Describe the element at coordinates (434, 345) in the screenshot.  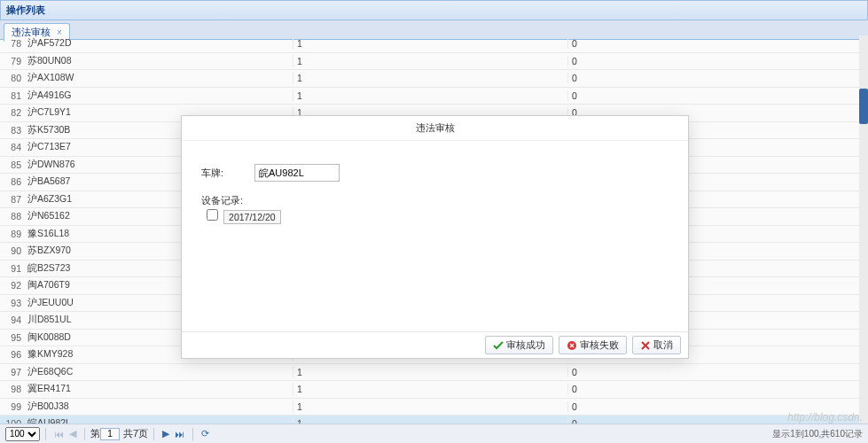
I see `modal-footer: 审核成功 审核失败 取消` at that location.